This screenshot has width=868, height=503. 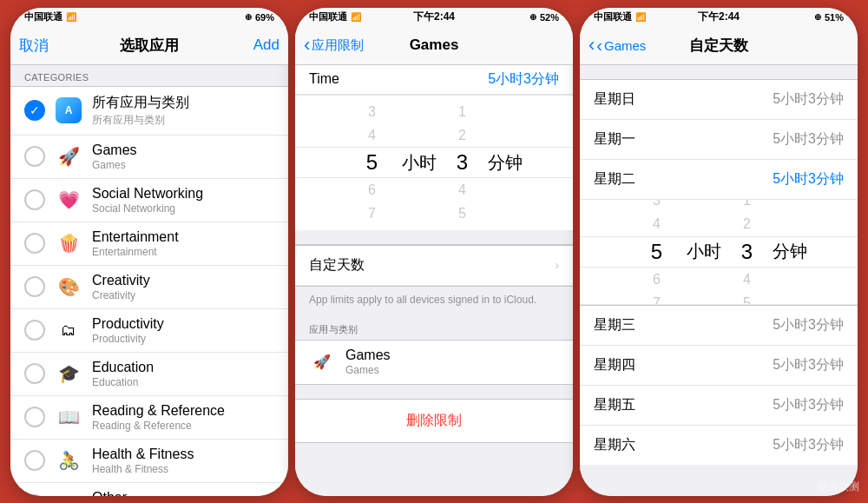 I want to click on battery-icon-2: ⊕, so click(x=533, y=17).